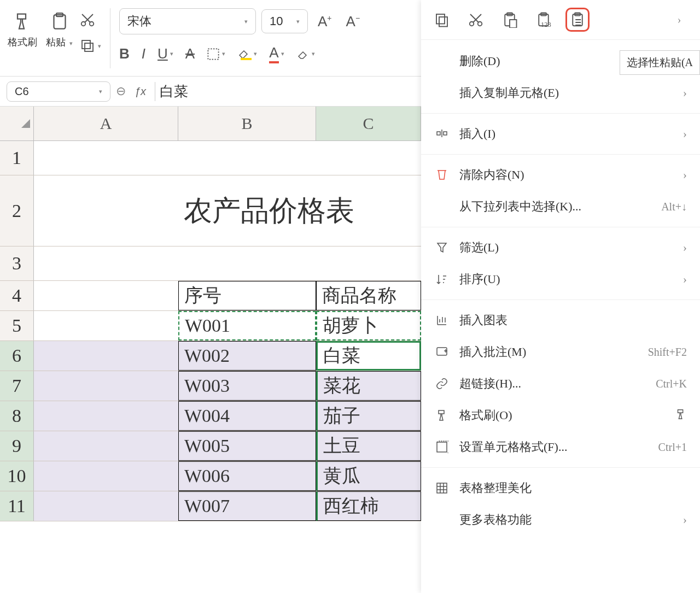  I want to click on row-header: 1, so click(17, 158).